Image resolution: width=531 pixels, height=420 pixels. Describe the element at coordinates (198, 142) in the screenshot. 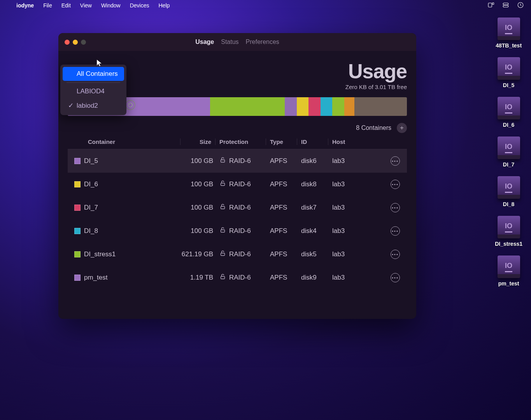

I see `col-size: Size` at that location.